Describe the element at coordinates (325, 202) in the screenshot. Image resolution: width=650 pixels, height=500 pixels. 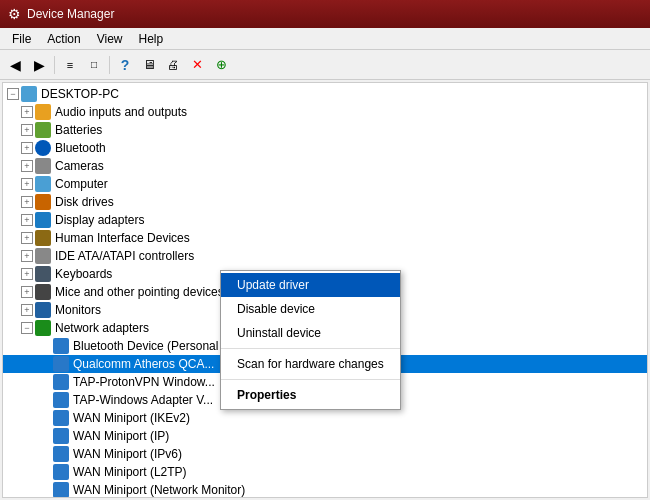
I see `tree-item-diskdrives: +Disk drives` at that location.